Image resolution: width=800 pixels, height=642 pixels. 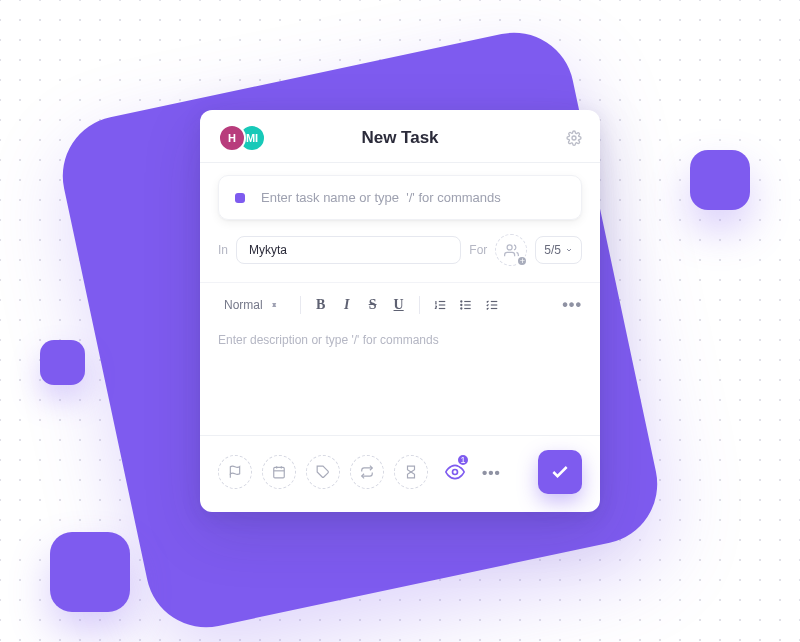 What do you see at coordinates (400, 198) in the screenshot?
I see `task-name-field` at bounding box center [400, 198].